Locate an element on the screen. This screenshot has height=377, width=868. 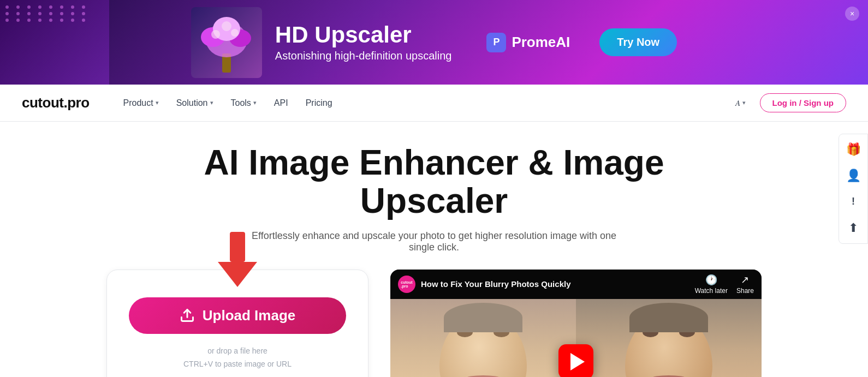
baby-face-left is located at coordinates (483, 345).